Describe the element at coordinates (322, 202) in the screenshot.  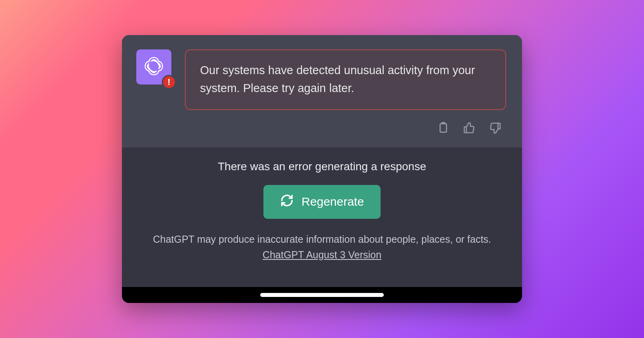
I see `regenerate-button: Regenerate` at that location.